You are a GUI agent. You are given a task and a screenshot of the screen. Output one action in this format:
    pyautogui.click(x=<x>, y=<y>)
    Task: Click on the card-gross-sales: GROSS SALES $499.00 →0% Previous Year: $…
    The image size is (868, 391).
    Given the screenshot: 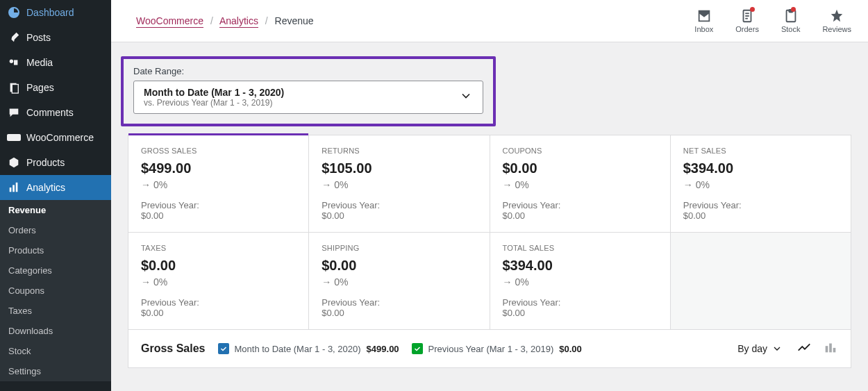 What is the action you would take?
    pyautogui.click(x=218, y=183)
    